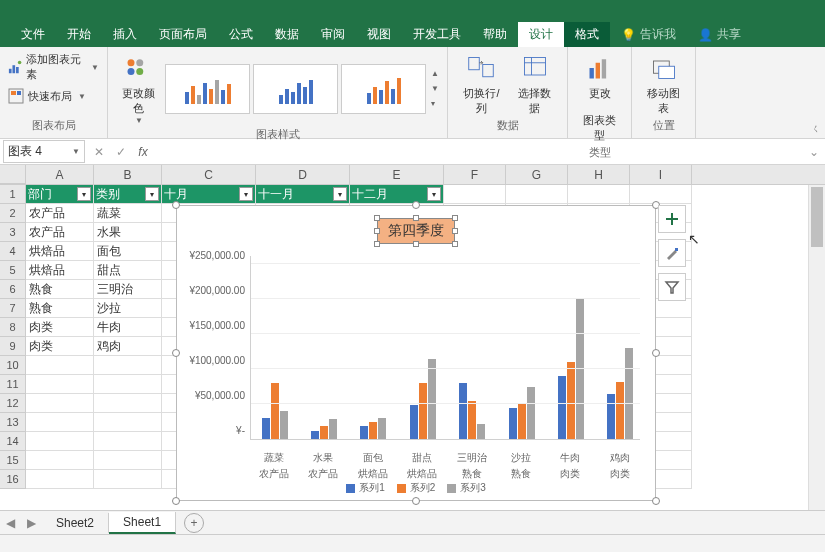 The width and height of the screenshot is (825, 552). I want to click on tab-file: 文件, so click(33, 34).